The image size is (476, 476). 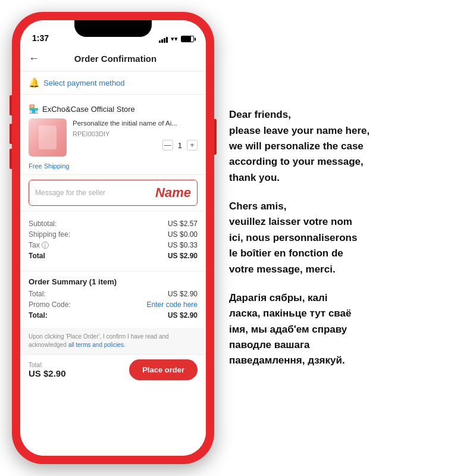 I want to click on summary-total-value: US $2.90, so click(x=183, y=294).